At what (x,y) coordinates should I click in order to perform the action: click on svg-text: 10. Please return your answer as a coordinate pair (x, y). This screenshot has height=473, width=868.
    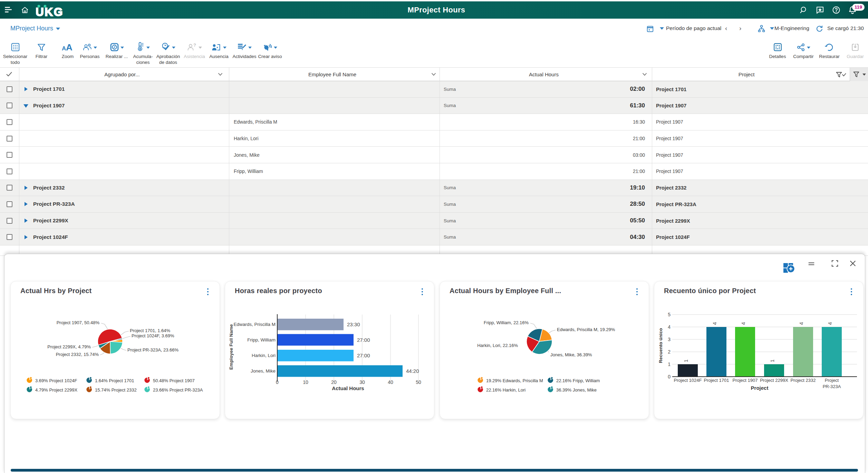
    Looking at the image, I should click on (306, 382).